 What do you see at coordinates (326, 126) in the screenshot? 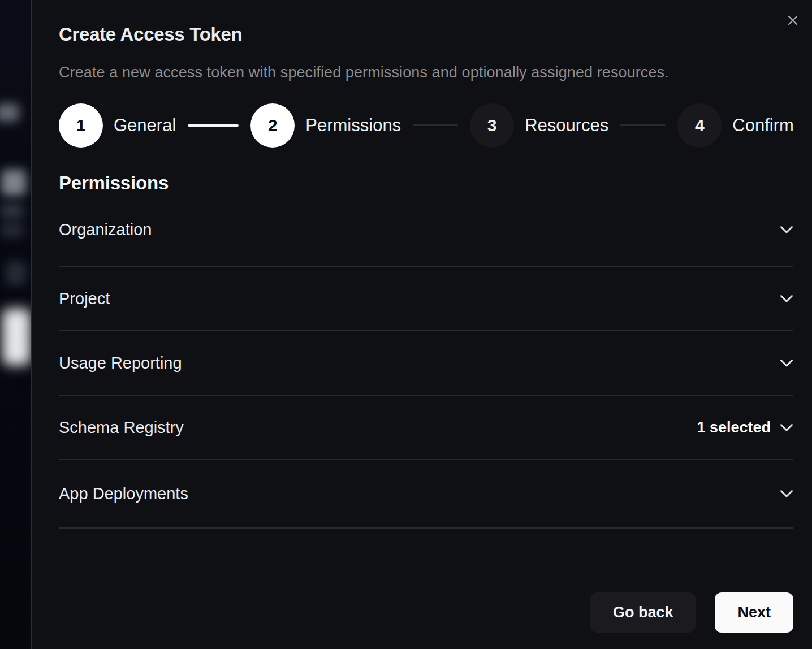
I see `step-permissions: 2 Permissions` at bounding box center [326, 126].